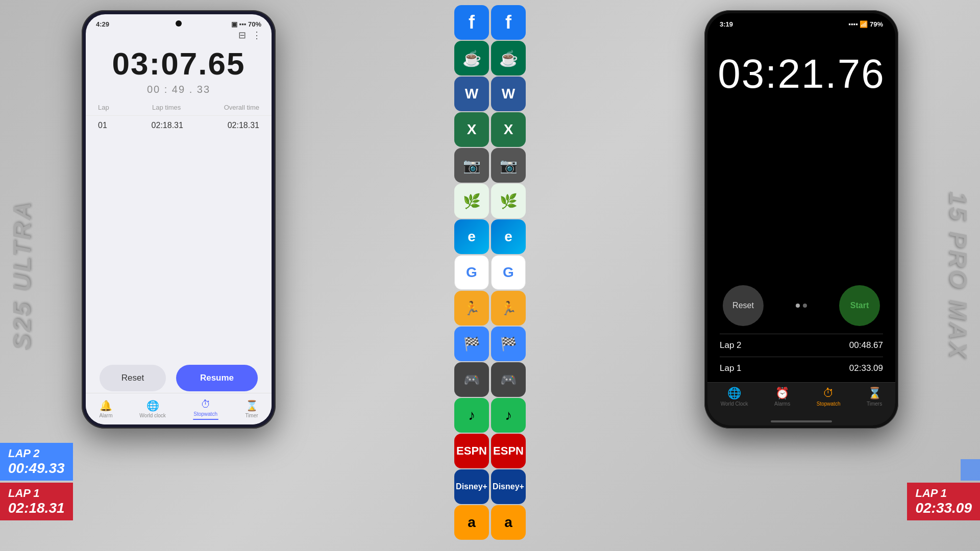 The width and height of the screenshot is (980, 551). I want to click on samsung-nav-world-clock-label: World clock, so click(153, 415).